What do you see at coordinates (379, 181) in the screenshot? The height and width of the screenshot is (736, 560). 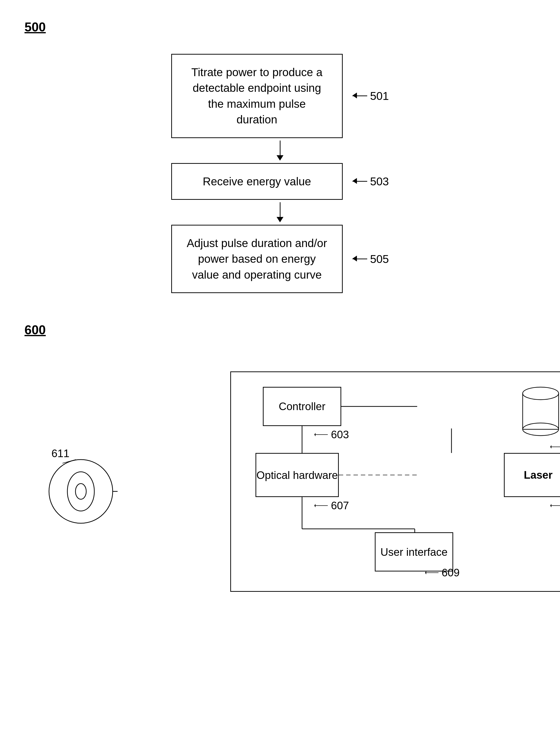 I see `ref-label-503: 503` at bounding box center [379, 181].